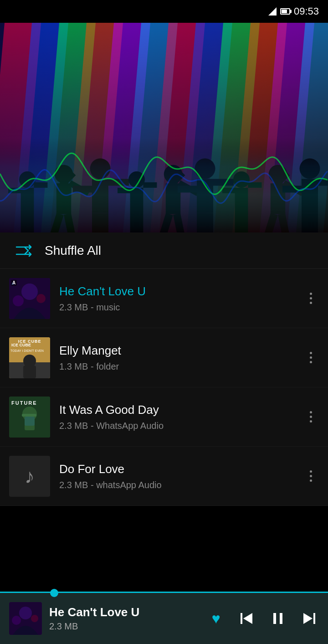 This screenshot has width=328, height=644. What do you see at coordinates (181, 469) in the screenshot?
I see `song-title-4: Do For Love` at bounding box center [181, 469].